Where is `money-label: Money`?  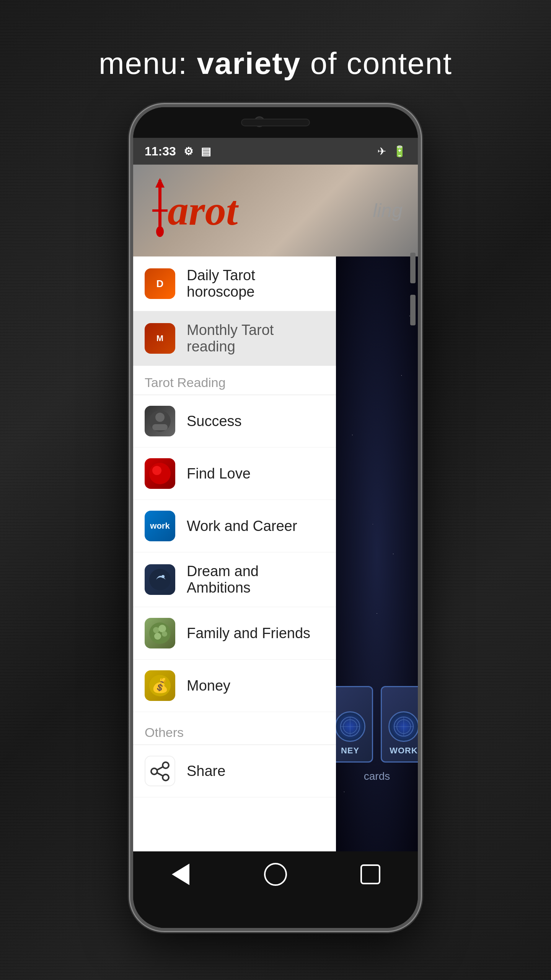
money-label: Money is located at coordinates (209, 686).